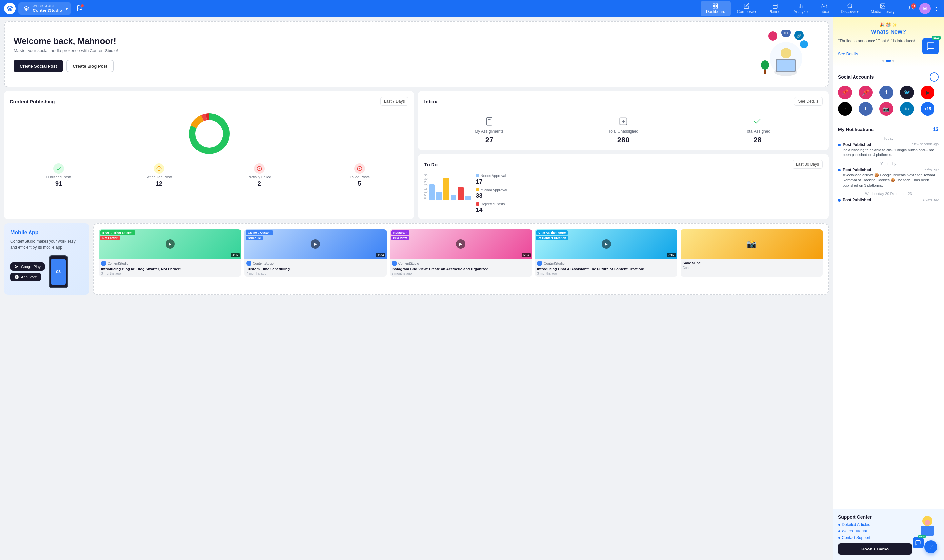 Image resolution: width=944 pixels, height=560 pixels. I want to click on support-links: ● Detailed Articles ● Watch Tutorial ● C…, so click(875, 531).